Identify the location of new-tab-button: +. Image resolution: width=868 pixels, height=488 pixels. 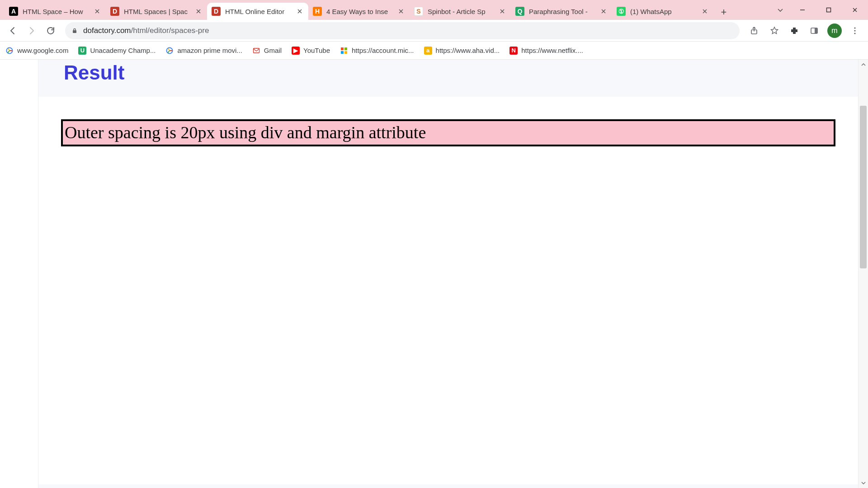
(724, 12).